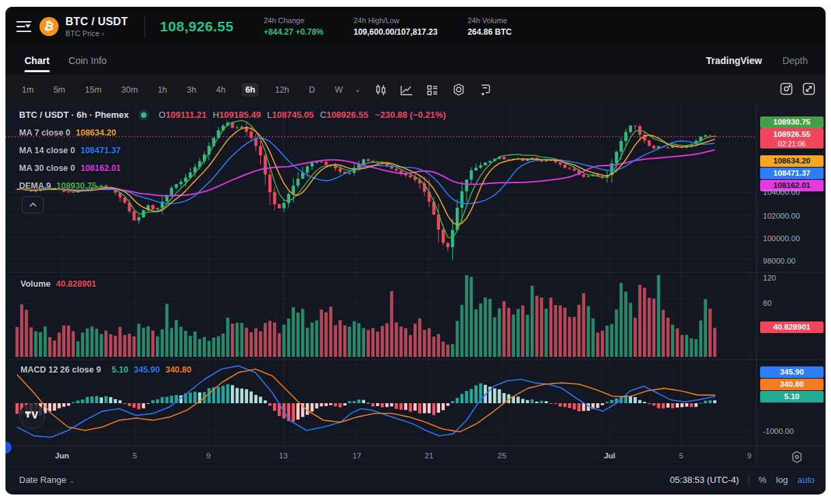  Describe the element at coordinates (489, 20) in the screenshot. I see `stat-label: 24h Volume` at that location.